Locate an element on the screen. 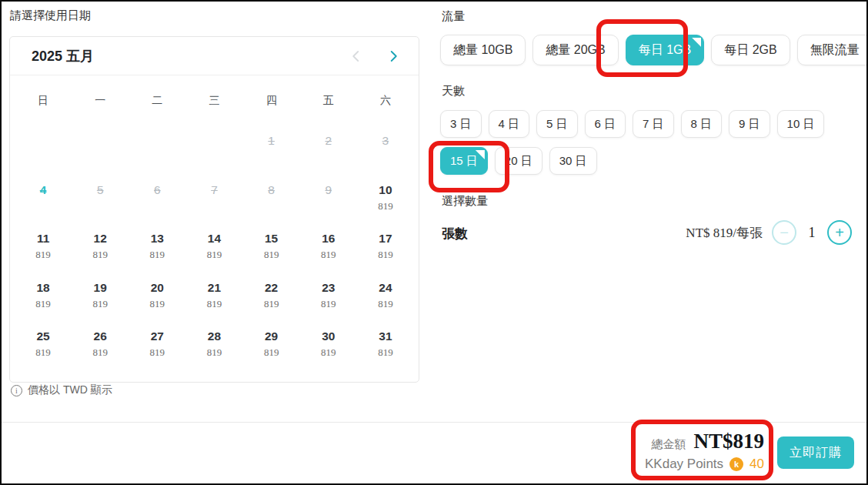  calendar-day-cell: 14819 is located at coordinates (214, 239).